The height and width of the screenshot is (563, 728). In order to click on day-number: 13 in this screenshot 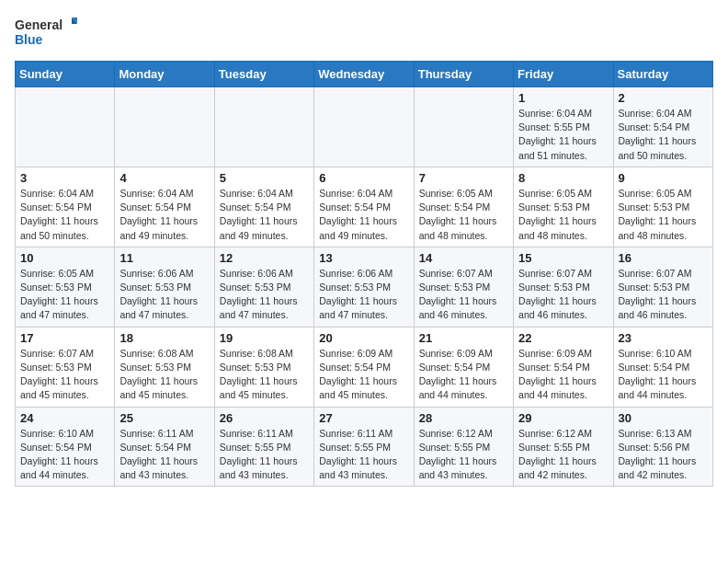, I will do `click(364, 258)`.